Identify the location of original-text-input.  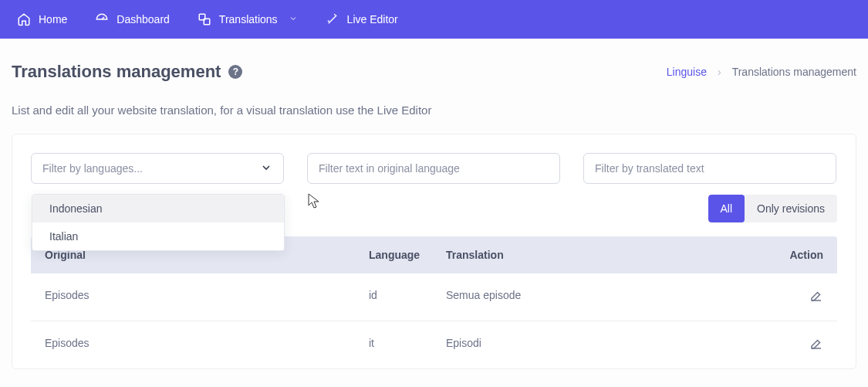
(434, 168).